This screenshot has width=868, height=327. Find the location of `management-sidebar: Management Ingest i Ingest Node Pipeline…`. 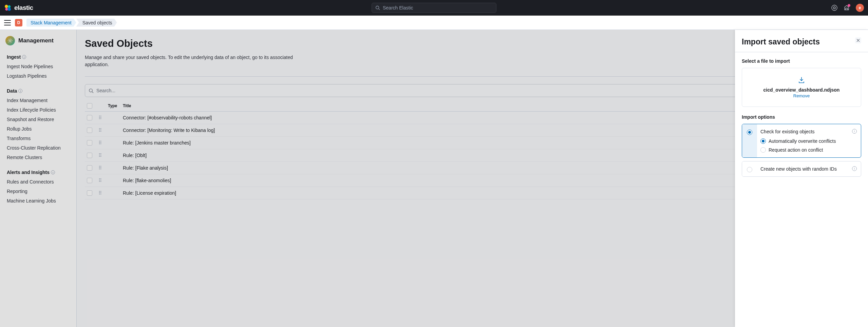

management-sidebar: Management Ingest i Ingest Node Pipeline… is located at coordinates (38, 178).